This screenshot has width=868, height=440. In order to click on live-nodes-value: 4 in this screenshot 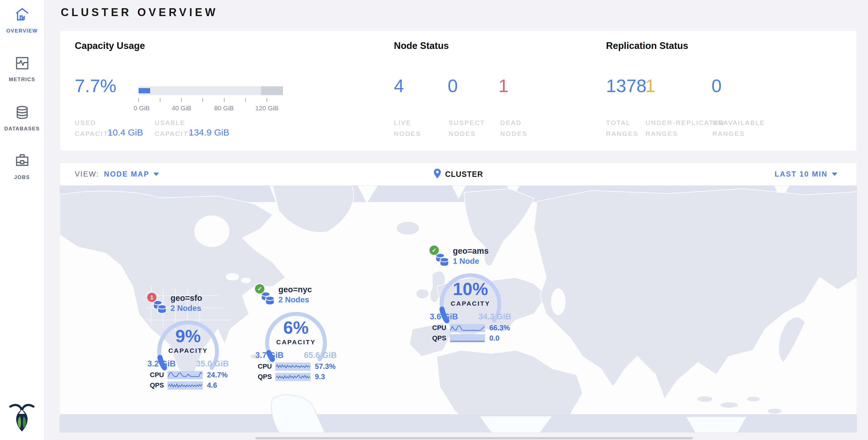, I will do `click(399, 86)`.